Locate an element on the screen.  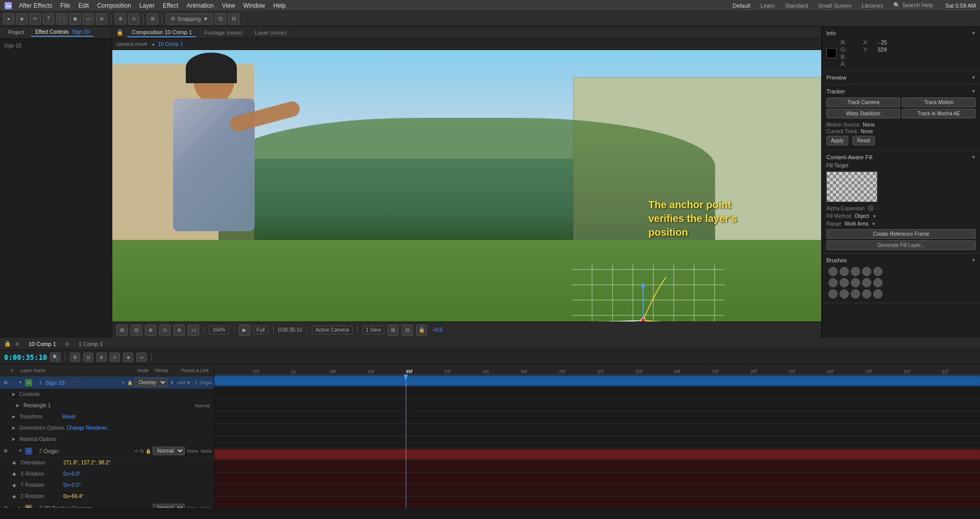
layer-3-expand: ▶ is located at coordinates (21, 507).